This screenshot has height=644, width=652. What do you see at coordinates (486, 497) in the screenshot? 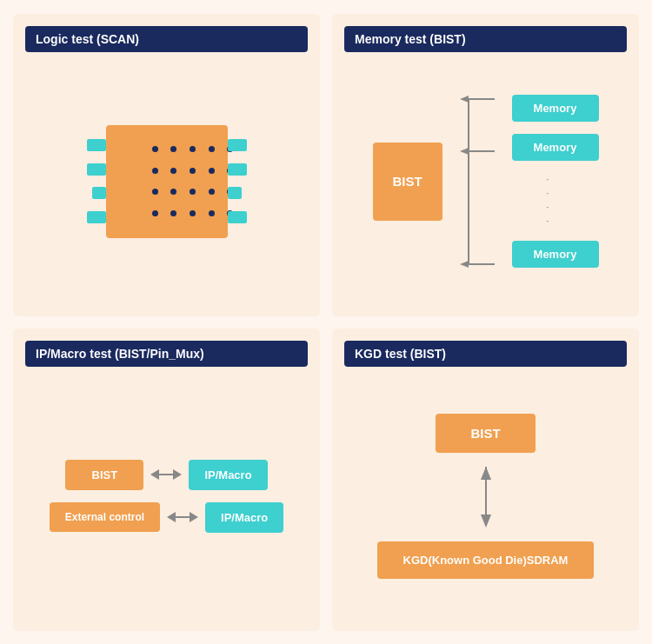
I see `kgd-arrow-vertical` at bounding box center [486, 497].